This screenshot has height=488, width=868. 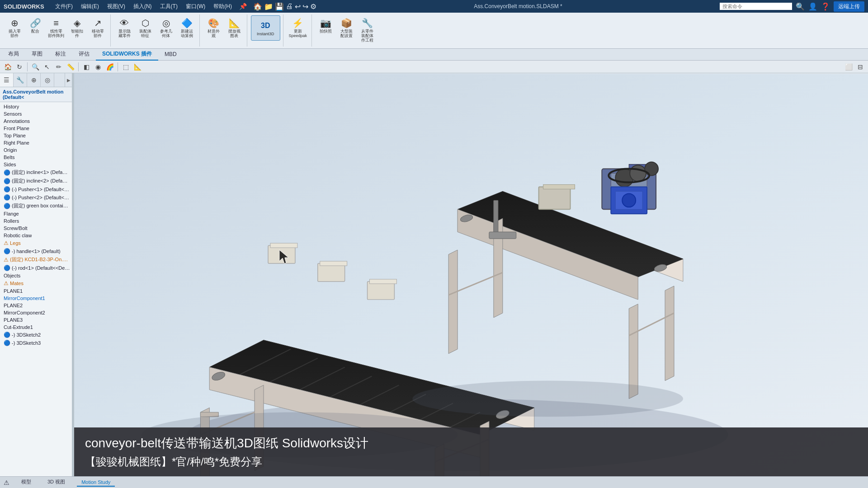 What do you see at coordinates (77, 34) in the screenshot?
I see `smart-fasteners-label: 智能扣件` at bounding box center [77, 34].